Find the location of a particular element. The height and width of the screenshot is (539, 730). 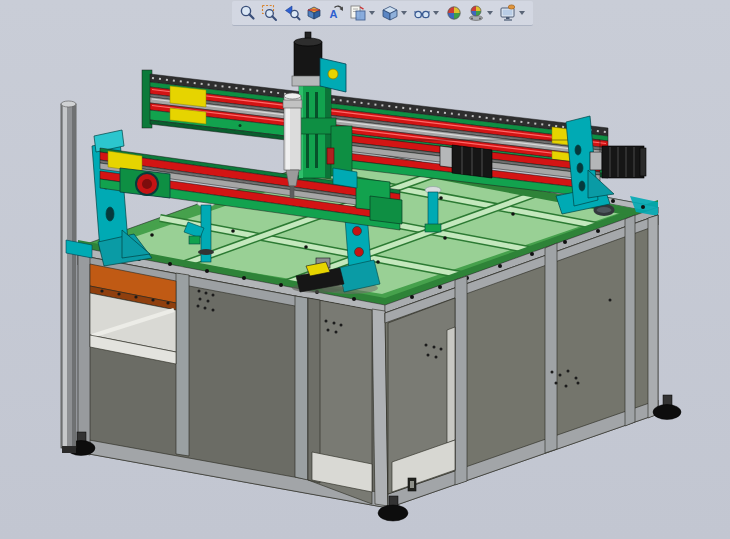

display-style-dropdown-arrow is located at coordinates (404, 13).